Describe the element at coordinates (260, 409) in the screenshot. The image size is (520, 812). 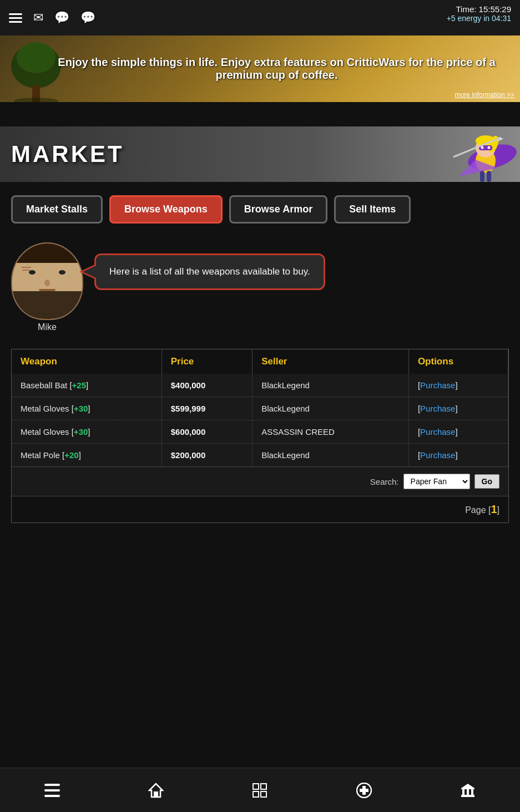
I see `table-row: Metal Gloves [+30] $599,999 BlackLegend …` at that location.